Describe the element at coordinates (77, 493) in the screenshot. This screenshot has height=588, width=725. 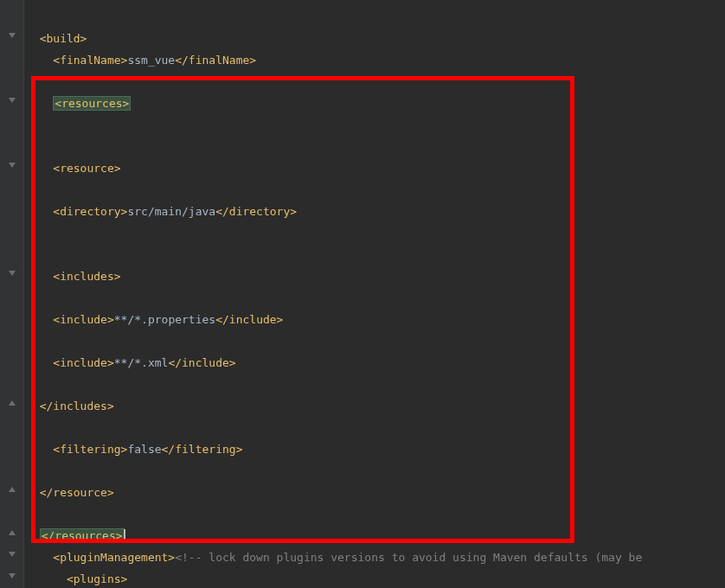
I see `xml-tag: </resource>` at that location.